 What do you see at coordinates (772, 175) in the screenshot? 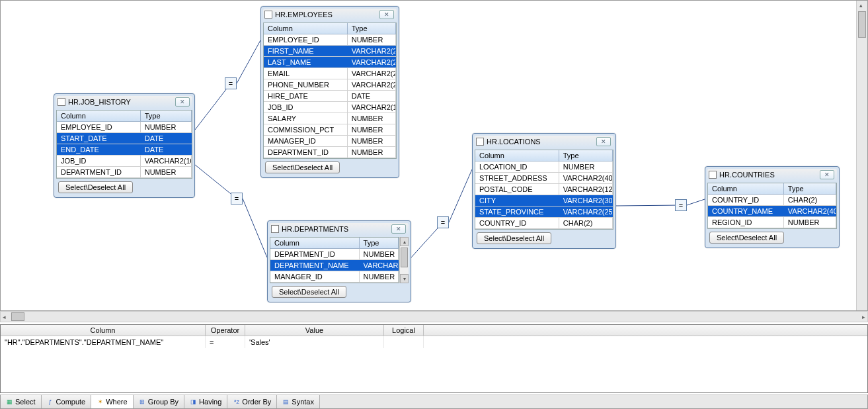
I see `table-titlebar: HR.COUNTRIES✕` at bounding box center [772, 175].